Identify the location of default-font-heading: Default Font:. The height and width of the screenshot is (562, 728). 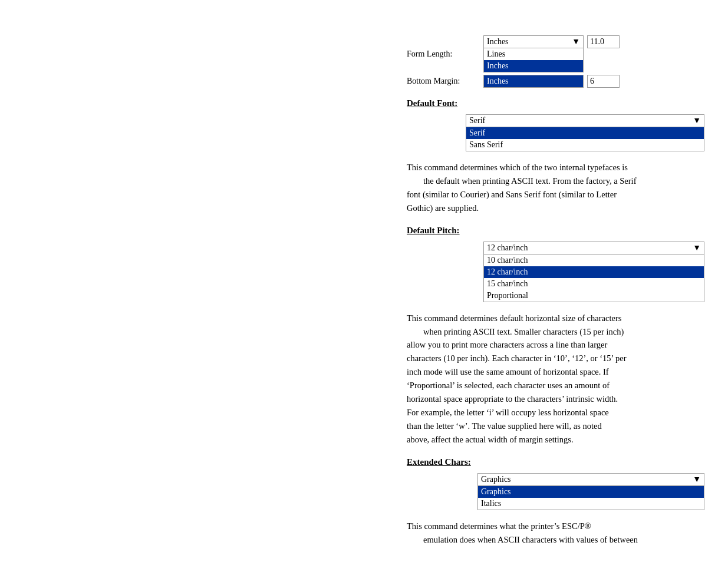
(555, 104).